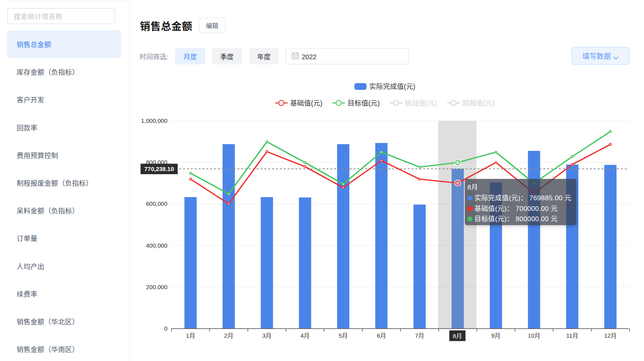 The width and height of the screenshot is (644, 361). What do you see at coordinates (157, 287) in the screenshot?
I see `svg-text: 200,000` at bounding box center [157, 287].